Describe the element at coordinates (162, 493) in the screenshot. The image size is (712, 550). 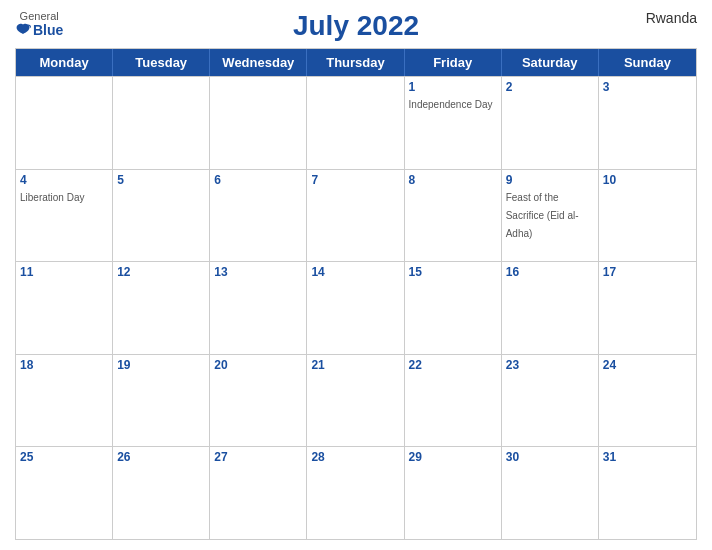
I see `cell-w5-tue: 26` at that location.